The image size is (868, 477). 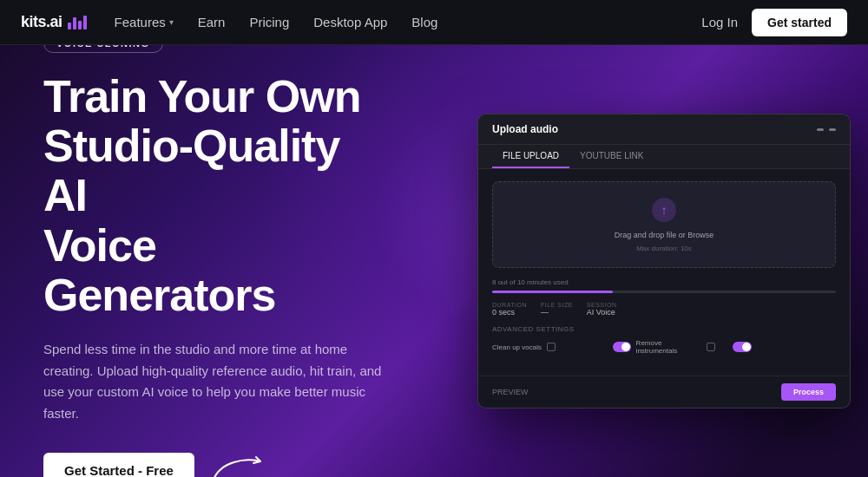 What do you see at coordinates (144, 23) in the screenshot?
I see `nav-features: Features ▾` at bounding box center [144, 23].